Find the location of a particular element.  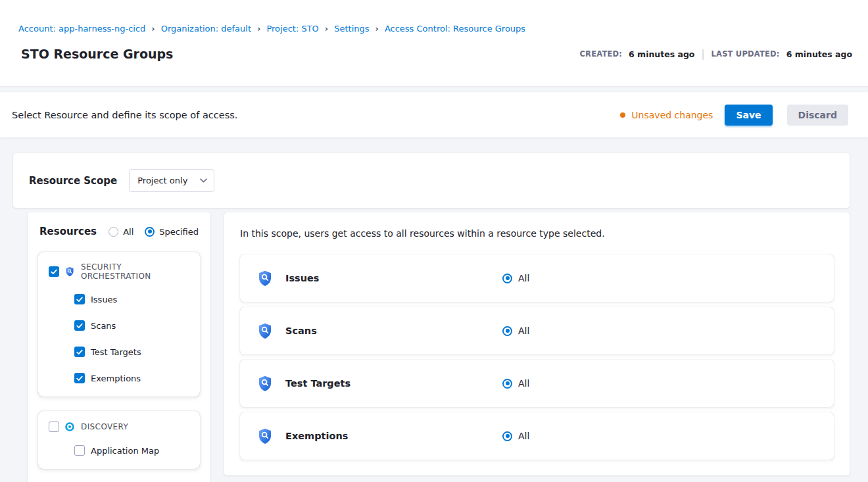

group-label: DISCOVERY is located at coordinates (105, 427).